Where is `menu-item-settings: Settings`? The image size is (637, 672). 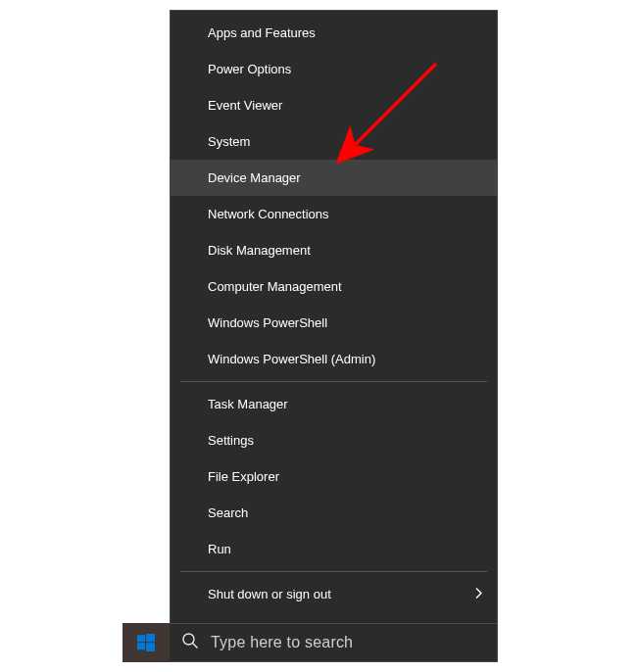
menu-item-settings: Settings is located at coordinates (333, 441).